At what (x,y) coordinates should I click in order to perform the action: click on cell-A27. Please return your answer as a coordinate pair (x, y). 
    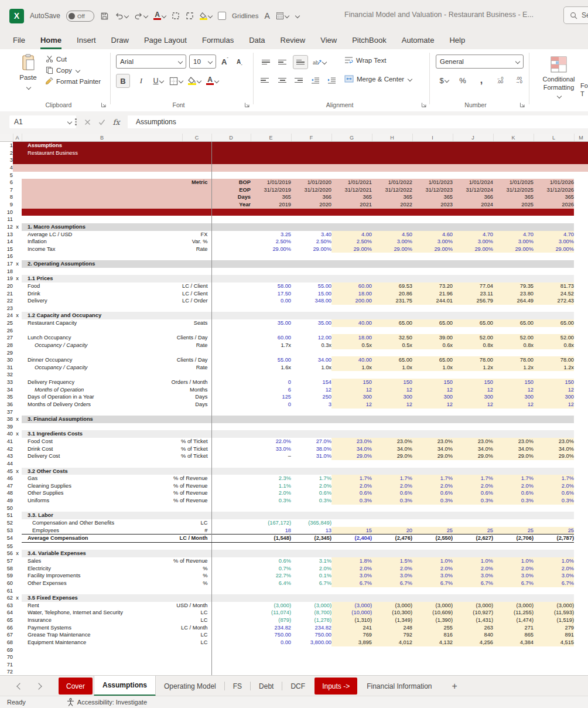
    Looking at the image, I should click on (18, 338).